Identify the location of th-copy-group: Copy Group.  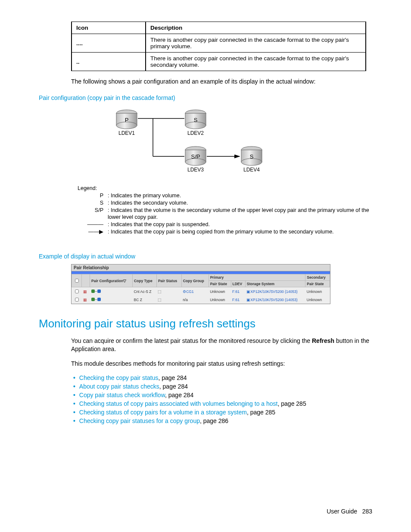
(195, 281).